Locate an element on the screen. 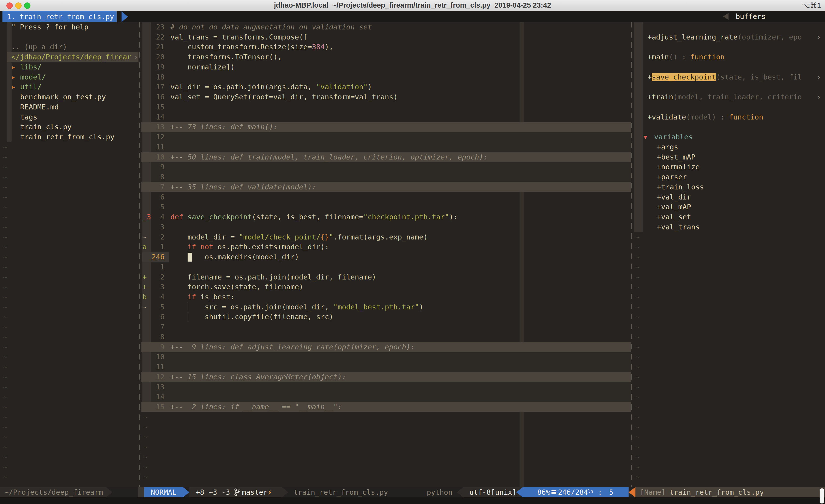 The width and height of the screenshot is (825, 504). gutter-sign: a is located at coordinates (145, 247).